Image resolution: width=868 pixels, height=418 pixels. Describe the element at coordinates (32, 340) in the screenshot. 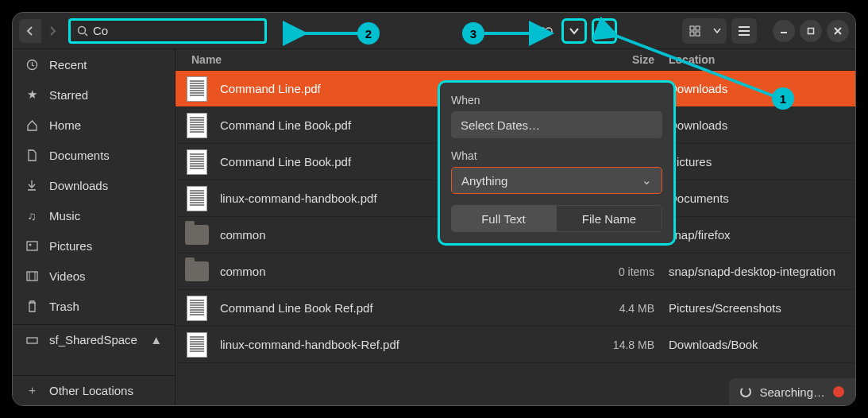

I see `drive-icon` at that location.